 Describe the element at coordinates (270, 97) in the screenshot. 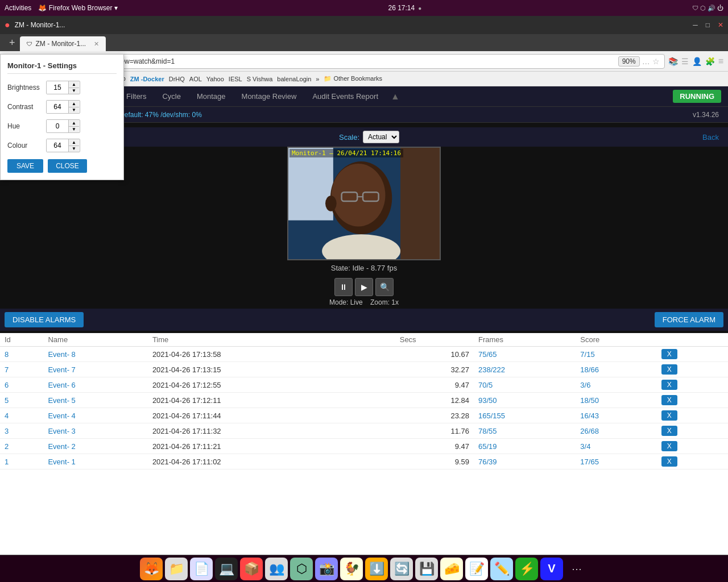

I see `nav-montage-review: Montage Review` at that location.